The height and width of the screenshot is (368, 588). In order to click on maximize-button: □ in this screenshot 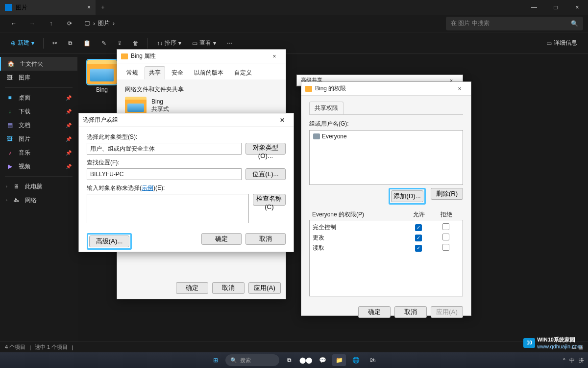, I will do `click(556, 7)`.